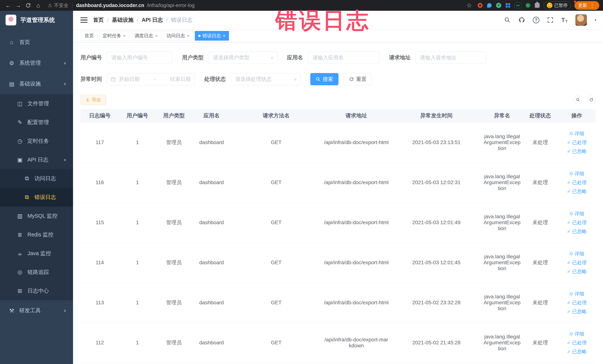 The width and height of the screenshot is (603, 364). What do you see at coordinates (151, 79) in the screenshot?
I see `date-range-picker: 开始日期 - 结束日期` at bounding box center [151, 79].